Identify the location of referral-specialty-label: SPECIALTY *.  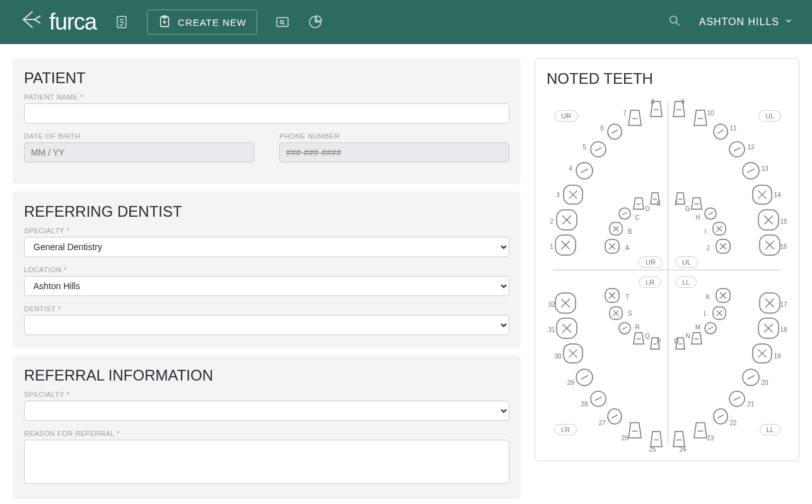
(267, 394).